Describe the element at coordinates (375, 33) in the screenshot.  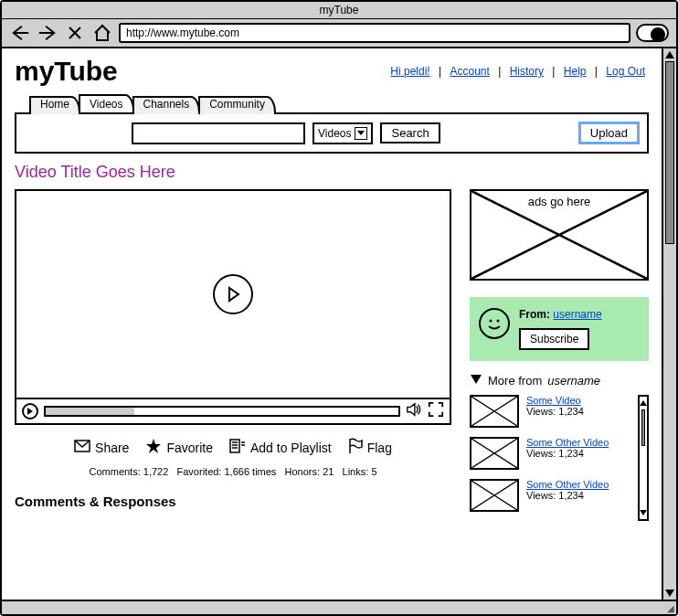
I see `url-bar` at that location.